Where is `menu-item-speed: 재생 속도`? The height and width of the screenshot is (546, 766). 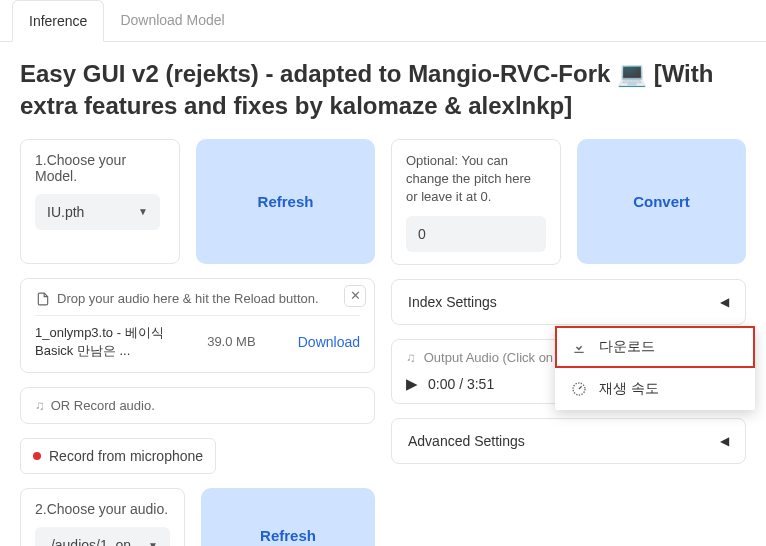 menu-item-speed: 재생 속도 is located at coordinates (655, 389).